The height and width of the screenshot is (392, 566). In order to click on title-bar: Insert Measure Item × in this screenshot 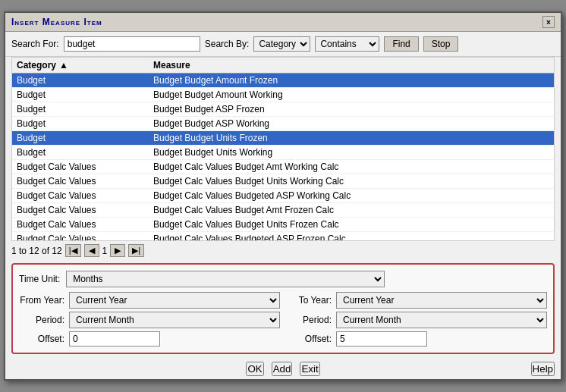, I will do `click(283, 23)`.